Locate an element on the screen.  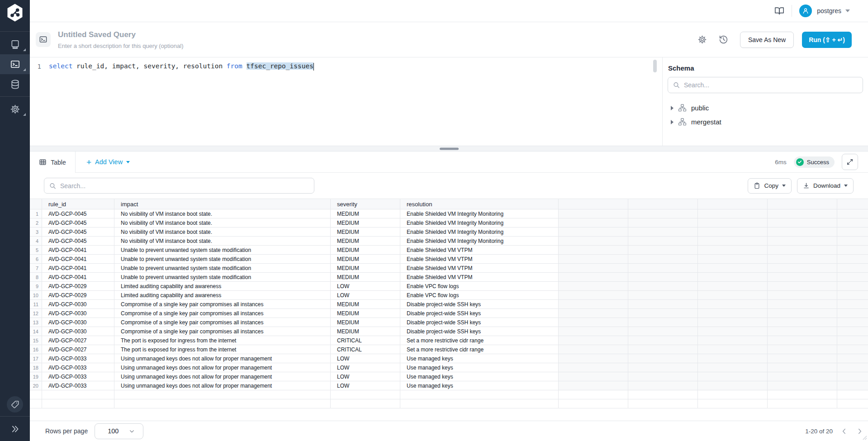
sidebar-item-queries is located at coordinates (15, 64).